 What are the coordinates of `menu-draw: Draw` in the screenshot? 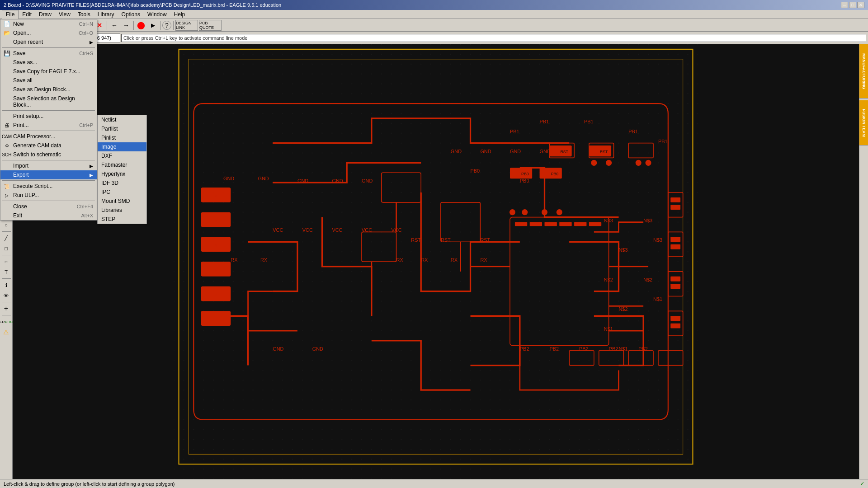 It's located at (45, 14).